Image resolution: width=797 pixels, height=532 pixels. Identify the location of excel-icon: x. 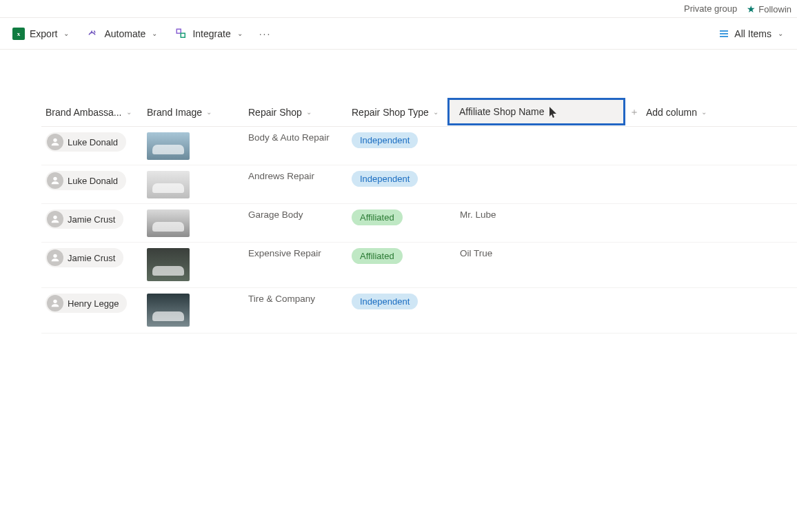
(19, 34).